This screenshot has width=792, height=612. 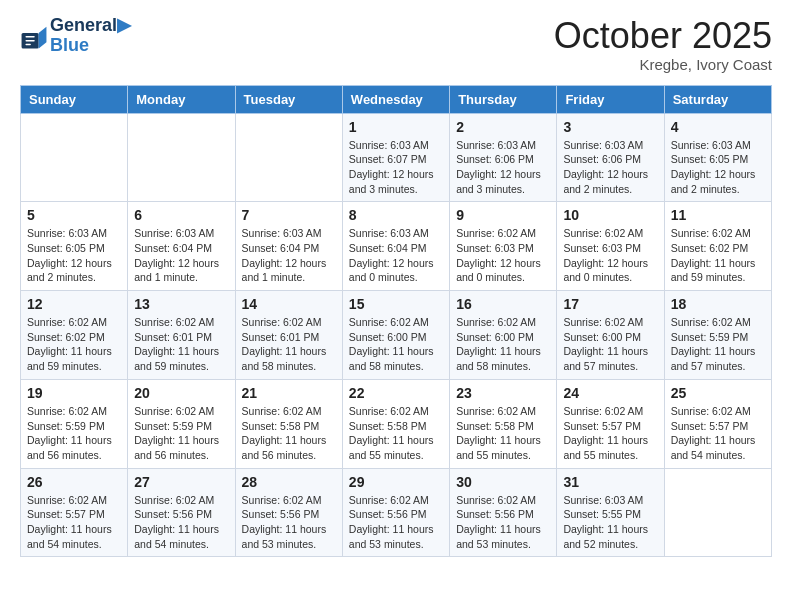 I want to click on day-number: 14, so click(x=289, y=304).